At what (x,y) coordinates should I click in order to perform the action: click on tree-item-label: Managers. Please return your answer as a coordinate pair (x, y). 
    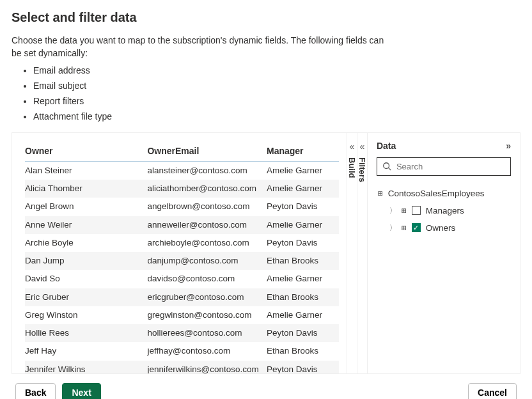
    Looking at the image, I should click on (445, 211).